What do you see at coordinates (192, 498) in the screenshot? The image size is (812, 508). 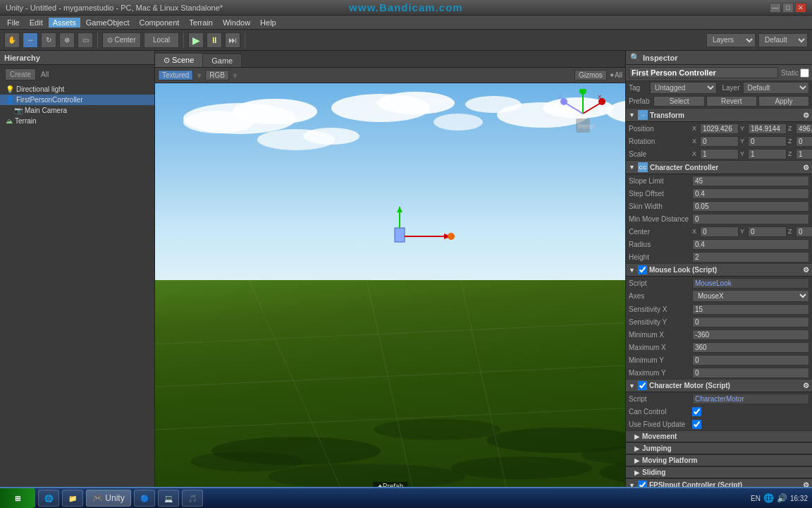 I see `taskbar-item-misc: 🎵` at bounding box center [192, 498].